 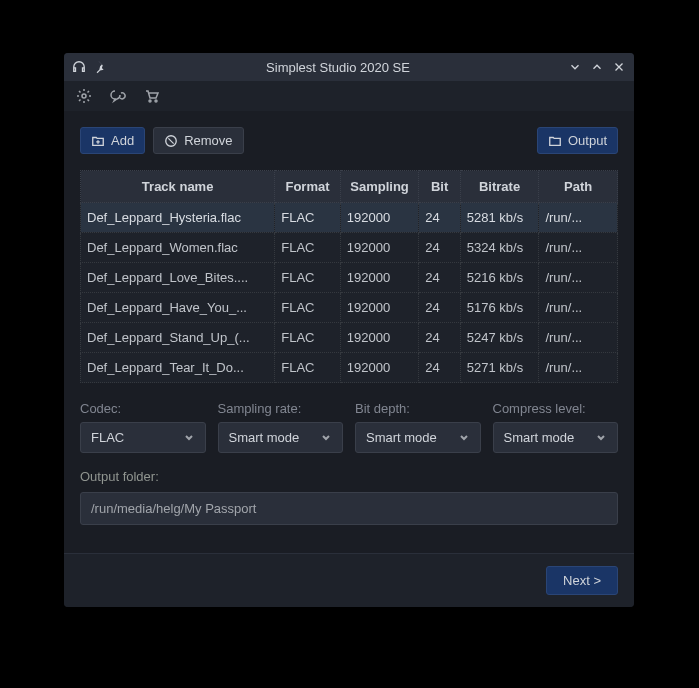 I want to click on footer: Next >, so click(x=349, y=580).